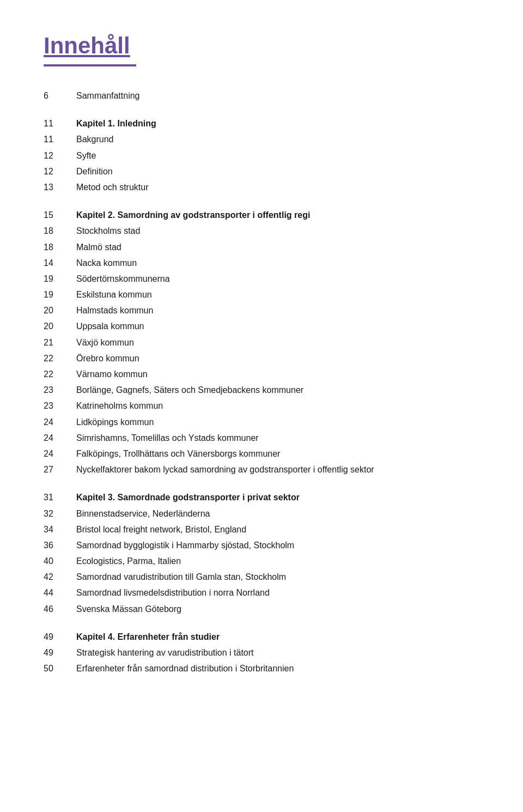 The height and width of the screenshot is (812, 523). Describe the element at coordinates (262, 390) in the screenshot. I see `toc-row: 23Borlänge, Gagnefs, Säters och Smedjeba…` at that location.